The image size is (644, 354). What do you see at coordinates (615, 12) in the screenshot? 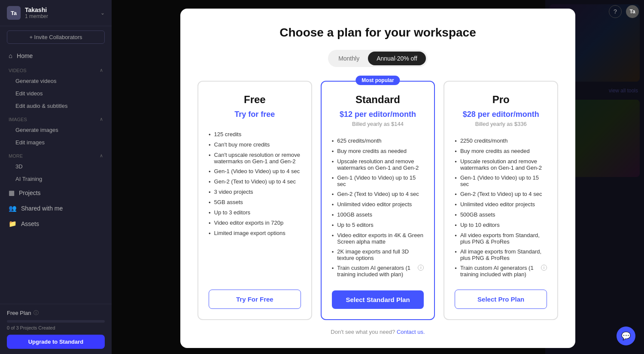
I see `help-button: ?` at bounding box center [615, 12].